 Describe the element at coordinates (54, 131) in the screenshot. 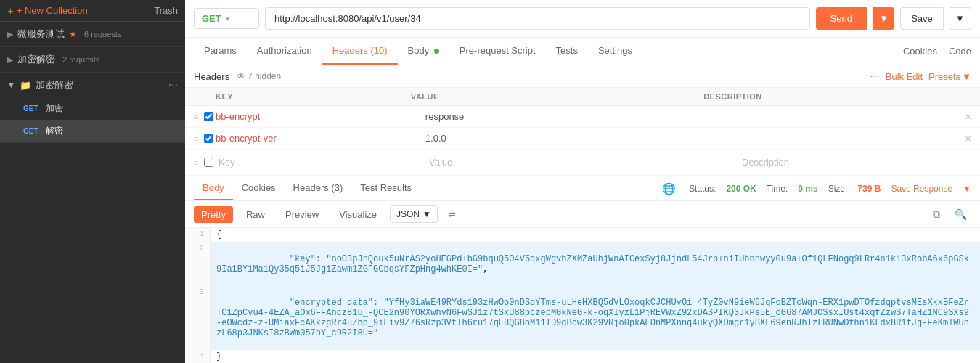

I see `sidebar-item-jiemi-label: 解密` at that location.